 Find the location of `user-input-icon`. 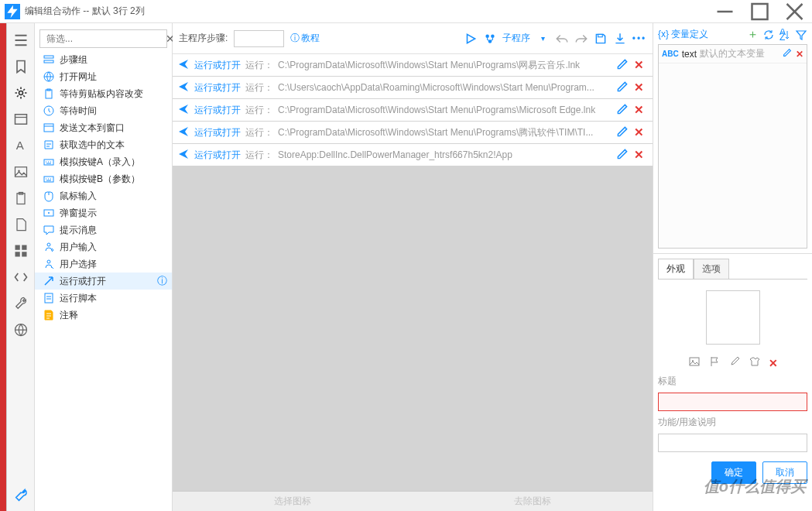

user-input-icon is located at coordinates (49, 247).